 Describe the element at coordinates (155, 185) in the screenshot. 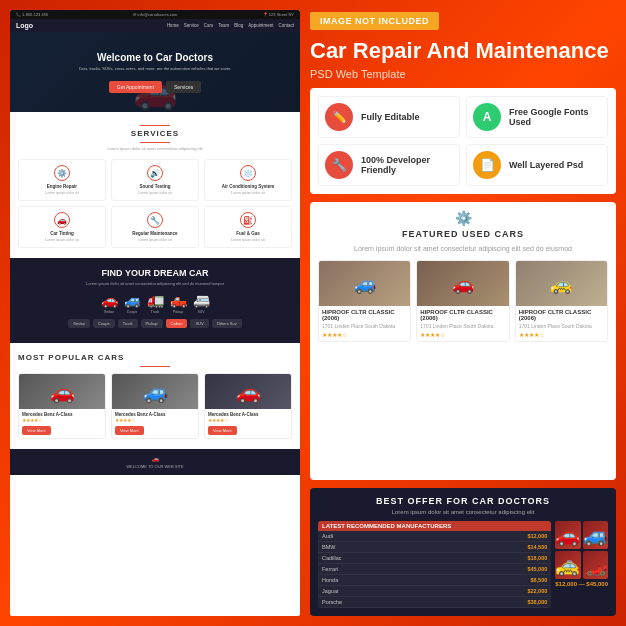

I see `site-services-section: SERVICES Lorem ipsum dolor sit amet cons…` at that location.